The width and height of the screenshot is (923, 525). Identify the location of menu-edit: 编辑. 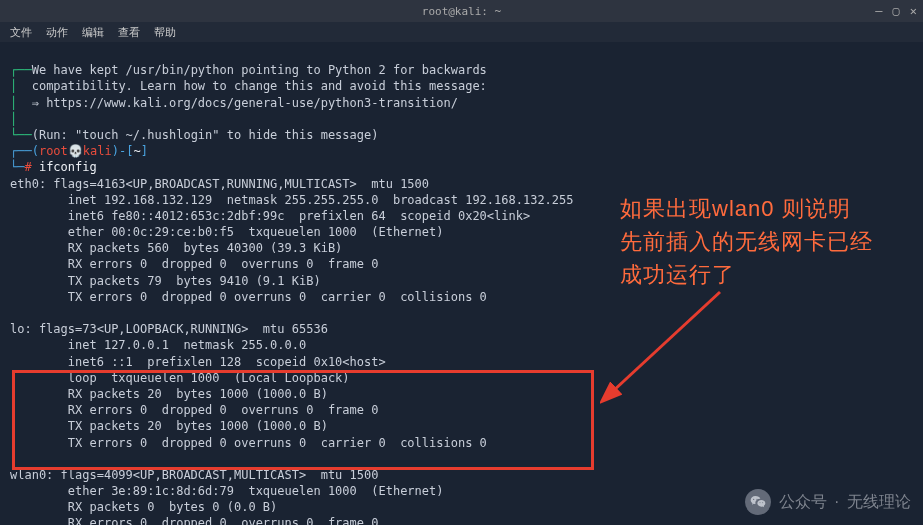
(93, 32).